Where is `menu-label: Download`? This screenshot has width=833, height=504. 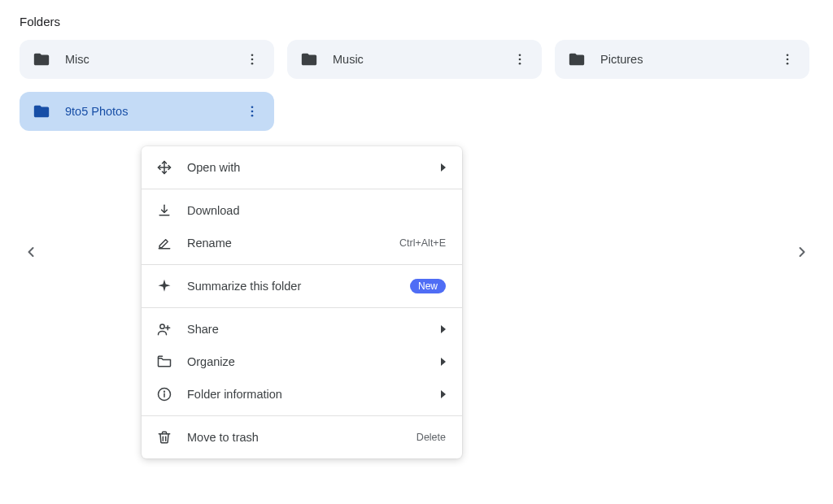 menu-label: Download is located at coordinates (316, 211).